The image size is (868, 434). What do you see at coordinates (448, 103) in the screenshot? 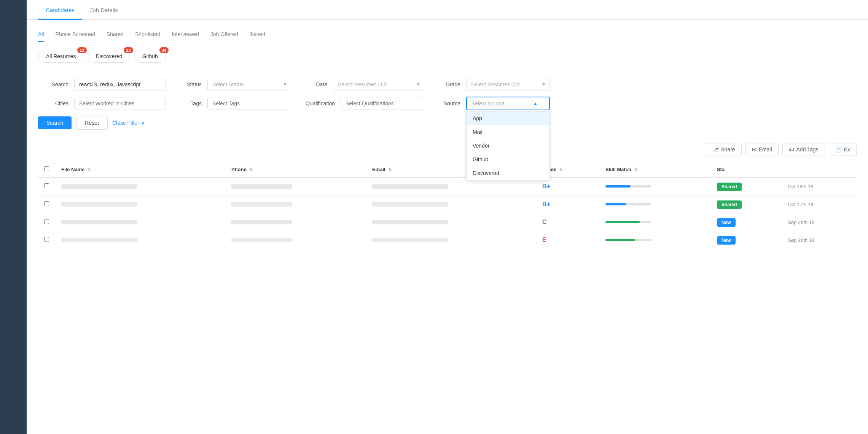
I see `filter-row-2: Cities Tags Qualification Source Select …` at bounding box center [448, 103].